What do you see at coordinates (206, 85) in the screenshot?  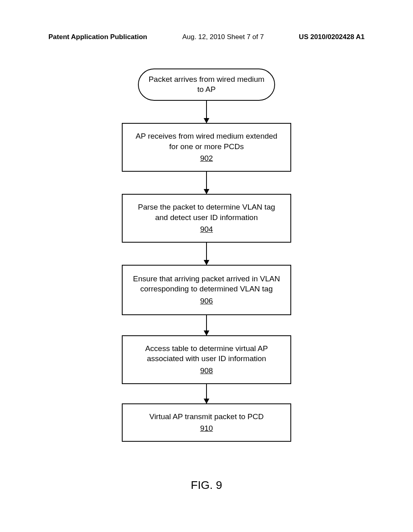 I see `flowchart-start-terminator: Packet arrives from wired medium to AP` at bounding box center [206, 85].